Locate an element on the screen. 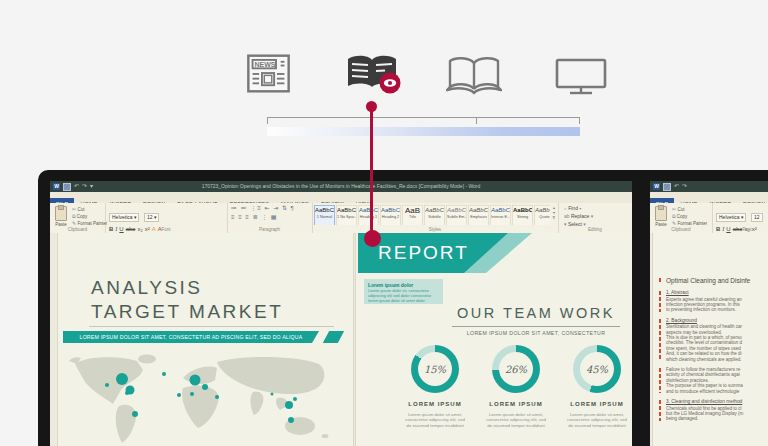 The image size is (768, 446). donut-caption: Lorem ipsum dolor sit amet,consectetur a… is located at coordinates (516, 420).